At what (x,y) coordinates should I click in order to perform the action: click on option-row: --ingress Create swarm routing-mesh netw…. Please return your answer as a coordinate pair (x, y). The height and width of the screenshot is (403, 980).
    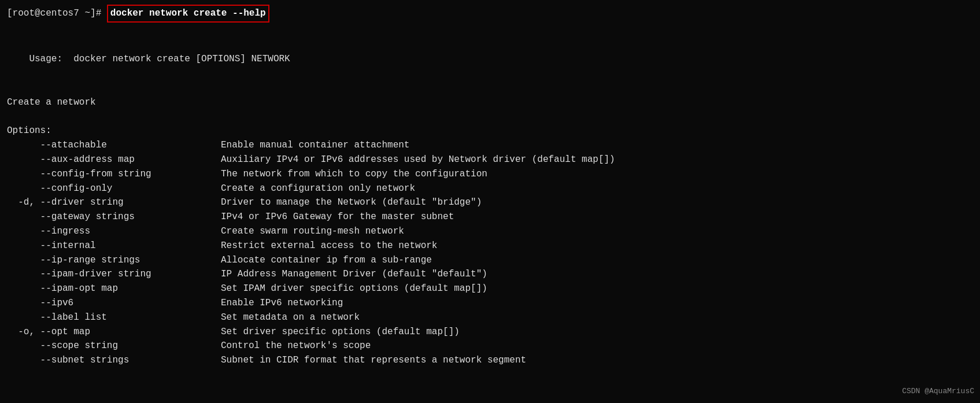
    Looking at the image, I should click on (490, 231).